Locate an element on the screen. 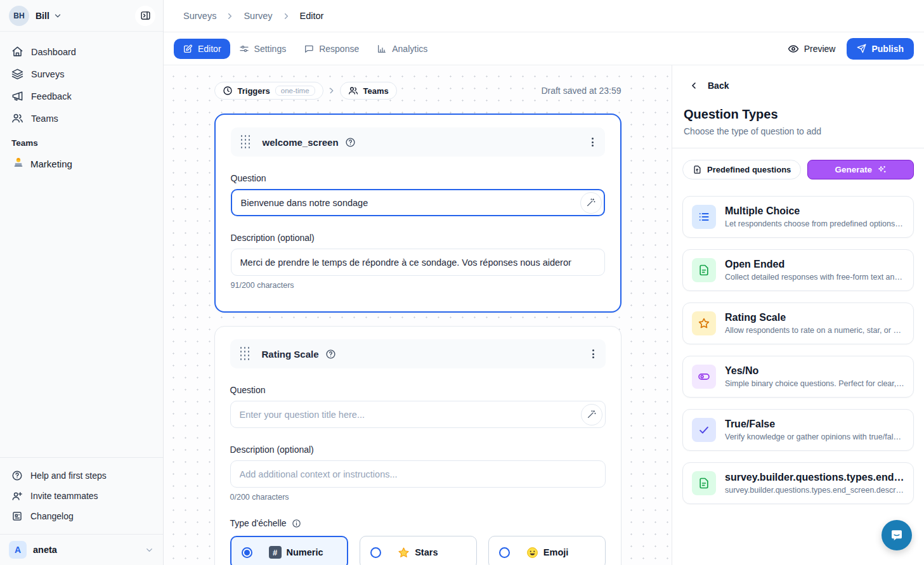 The image size is (924, 565). sidebar-item-invite: Invite teammates is located at coordinates (81, 496).